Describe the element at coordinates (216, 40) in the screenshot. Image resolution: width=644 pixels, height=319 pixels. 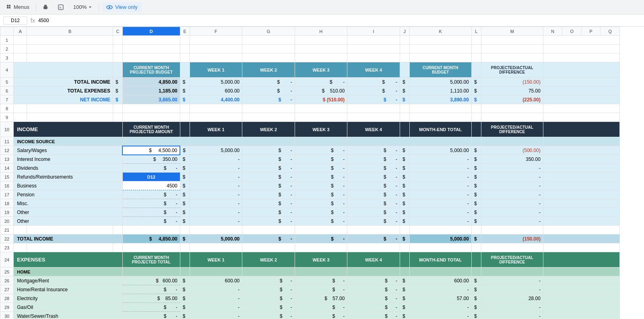
I see `cell-f1` at that location.